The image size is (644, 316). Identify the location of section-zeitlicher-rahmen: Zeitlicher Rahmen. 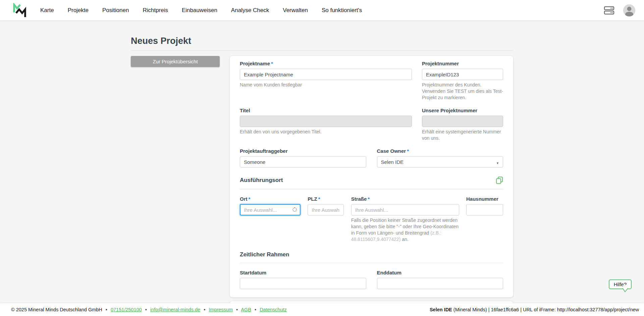
(372, 255).